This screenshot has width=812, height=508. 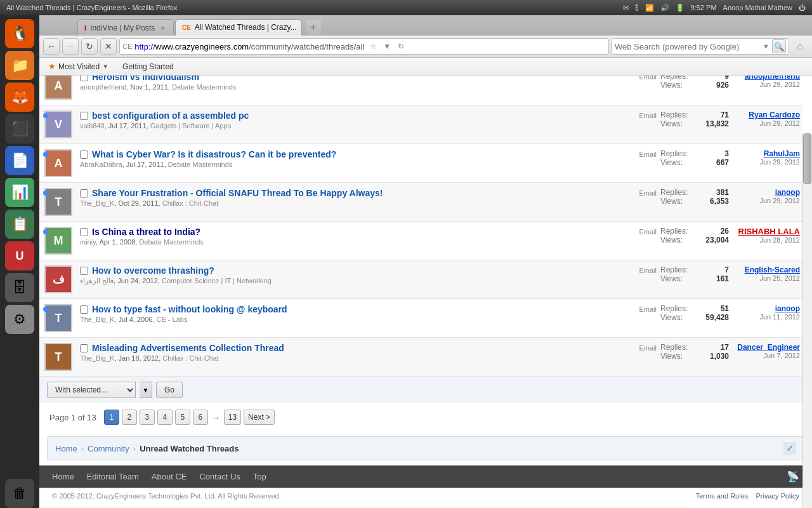 What do you see at coordinates (146, 390) in the screenshot?
I see `with-selected-arrow: ▼` at bounding box center [146, 390].